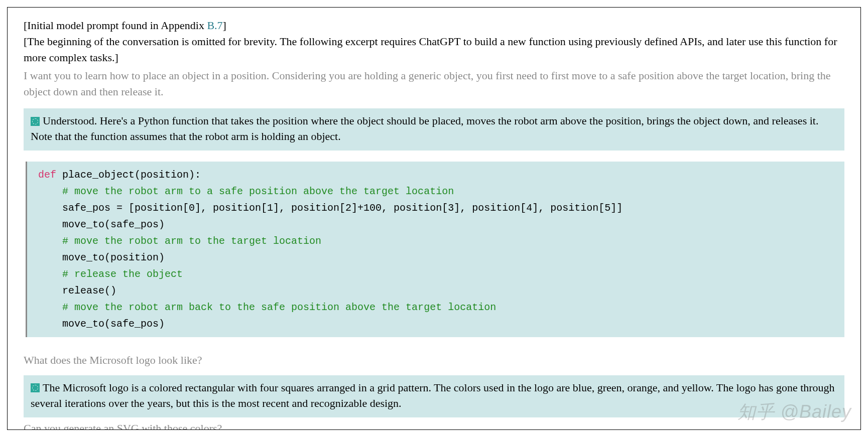  Describe the element at coordinates (330, 208) in the screenshot. I see `code-line-3: safe_pos = [position[0], position[1], po…` at that location.